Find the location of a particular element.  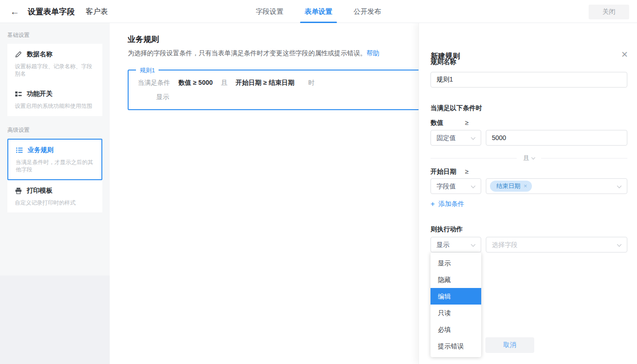

dropdown-option-error: 提示错误 is located at coordinates (456, 346).